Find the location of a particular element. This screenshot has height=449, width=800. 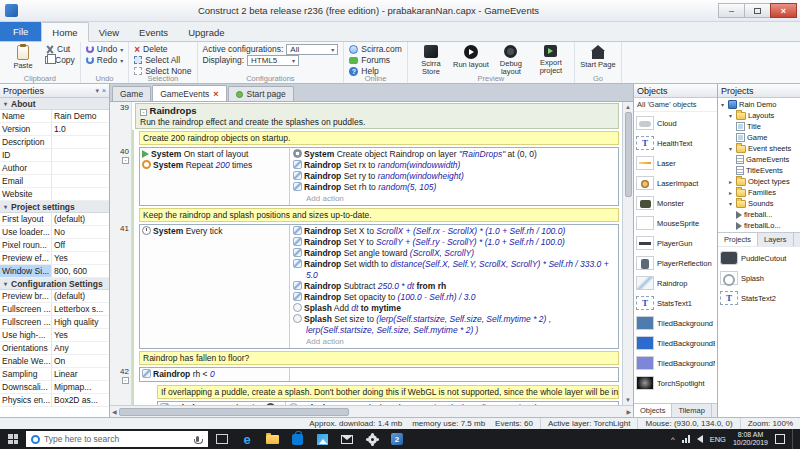

taskbar-app-edge: e is located at coordinates (247, 439).